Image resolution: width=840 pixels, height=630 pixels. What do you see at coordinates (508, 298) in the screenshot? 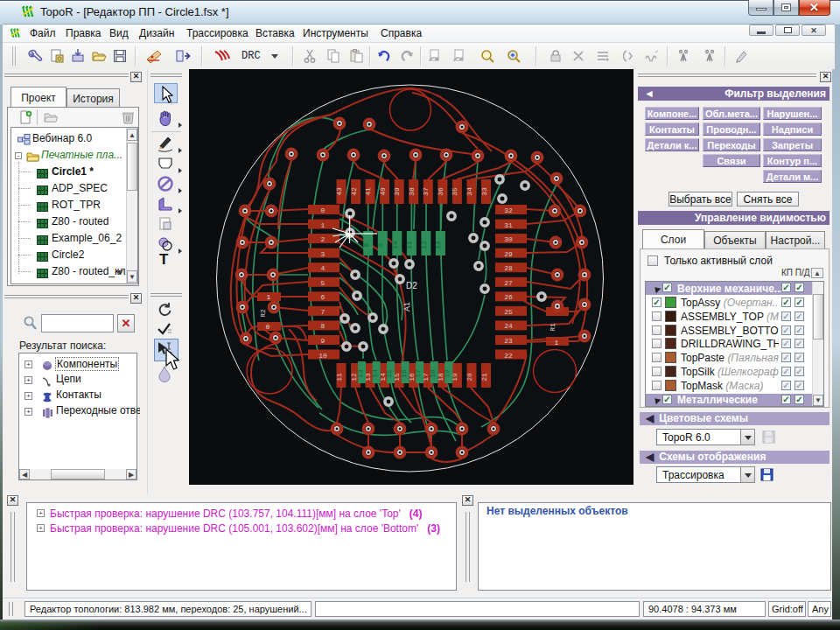
I see `svg-text: 26` at bounding box center [508, 298].